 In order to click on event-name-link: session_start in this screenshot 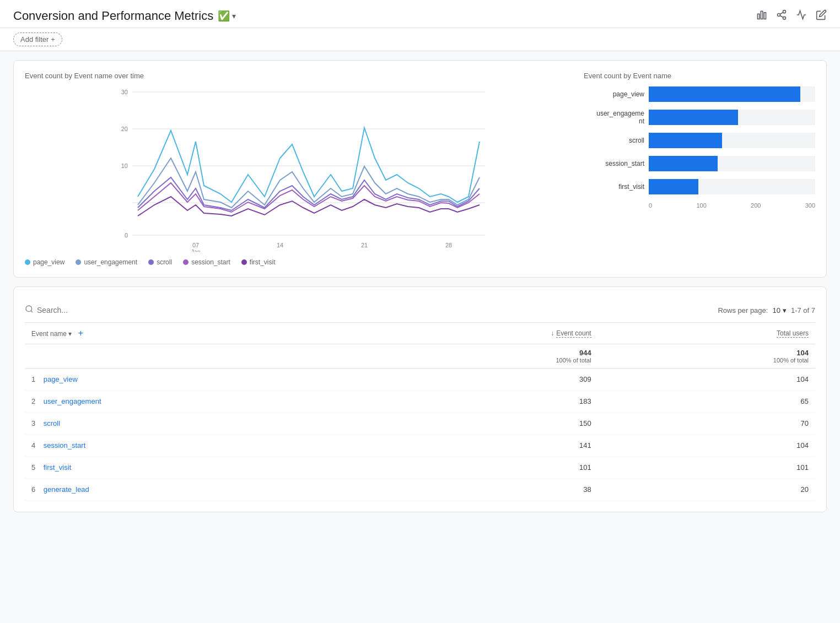, I will do `click(65, 445)`.